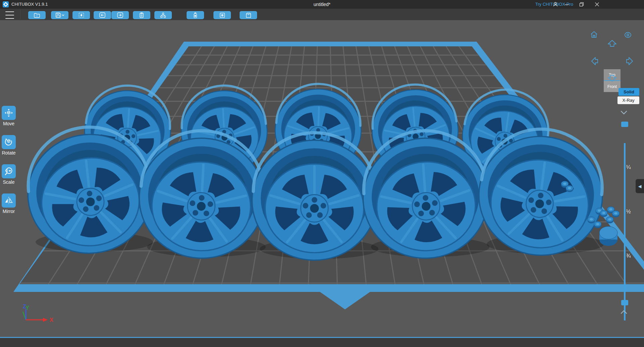 This screenshot has width=644, height=347. Describe the element at coordinates (628, 100) in the screenshot. I see `render-mode-xray: X-Ray` at that location.